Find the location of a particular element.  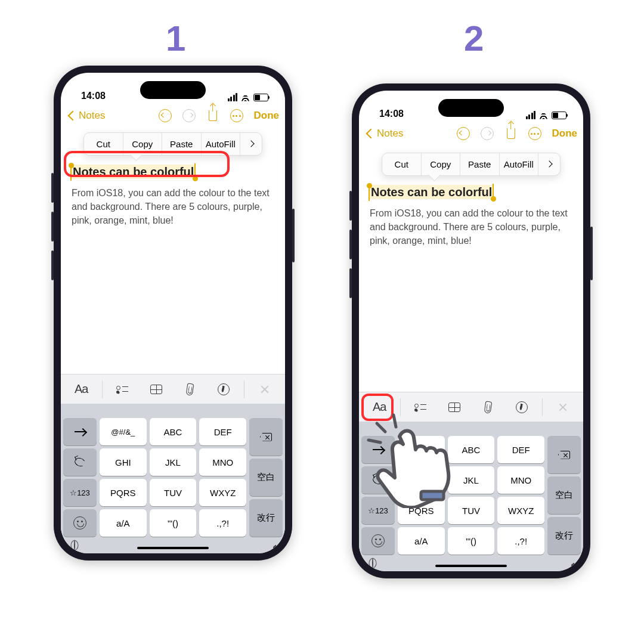

markup-icon is located at coordinates (224, 389).